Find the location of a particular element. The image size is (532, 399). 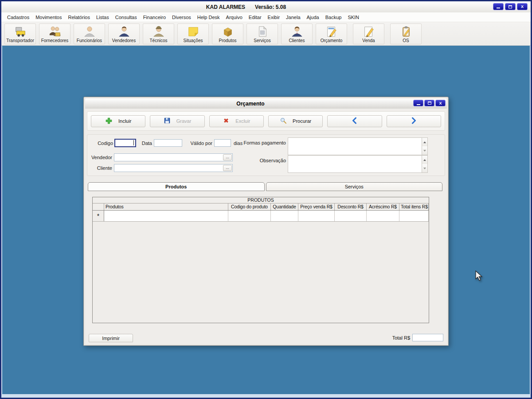

menu-editar: Editar is located at coordinates (255, 17).